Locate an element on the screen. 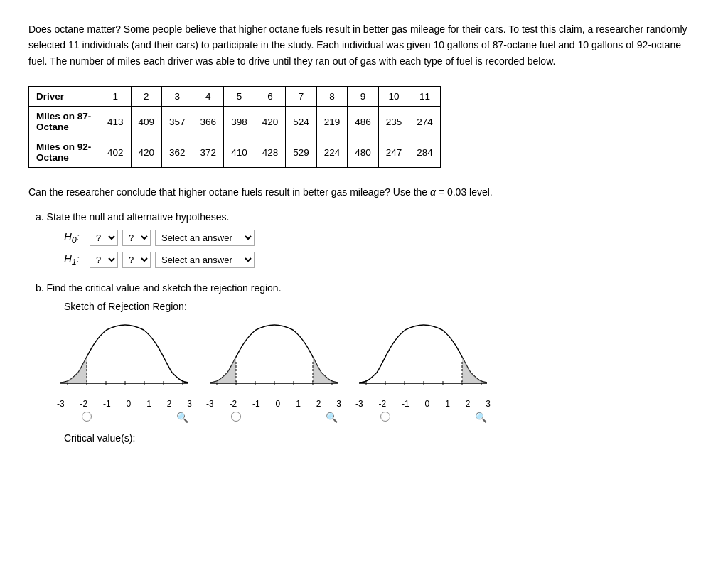 This screenshot has height=583, width=728. graph3-wrapper: -3 -2 -1 0 1 2 3 🔍 is located at coordinates (423, 371).